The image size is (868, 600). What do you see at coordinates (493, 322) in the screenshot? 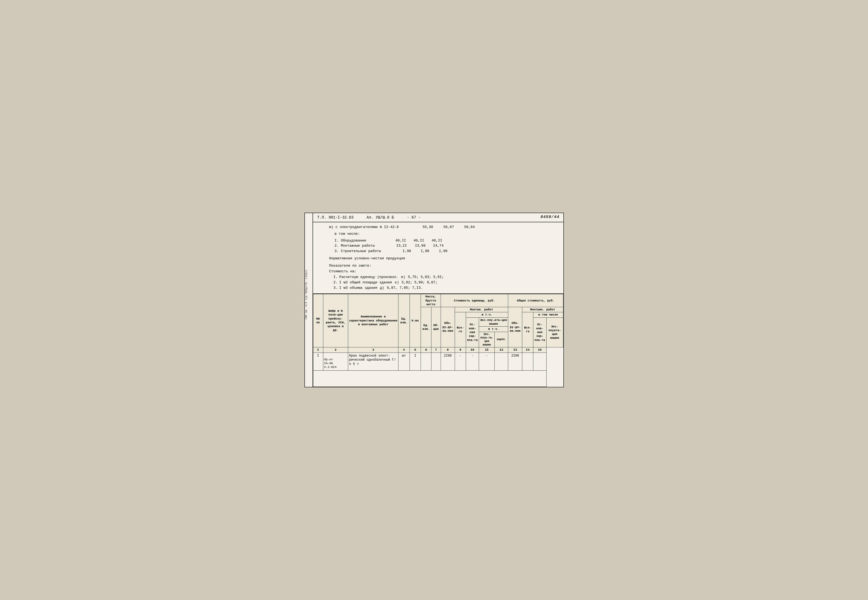
I see `col-header-eksp: Экс-плу-ата-ция машин` at bounding box center [493, 322].